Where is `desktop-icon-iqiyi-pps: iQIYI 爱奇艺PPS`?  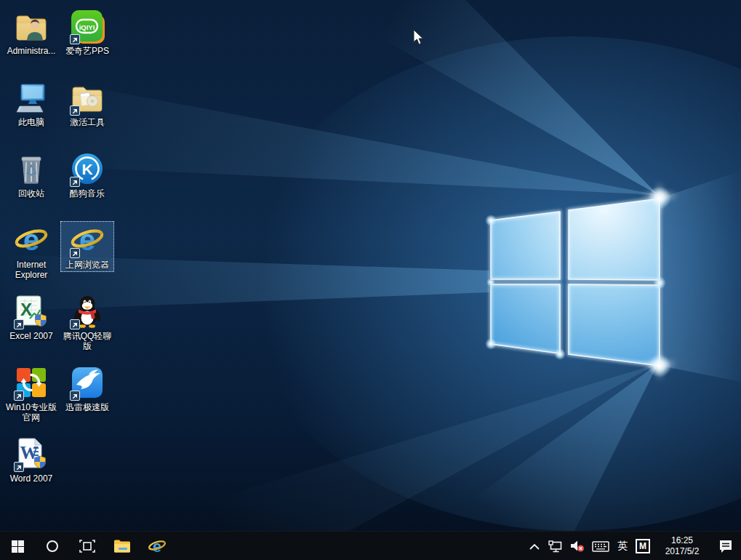 desktop-icon-iqiyi-pps: iQIYI 爱奇艺PPS is located at coordinates (87, 33).